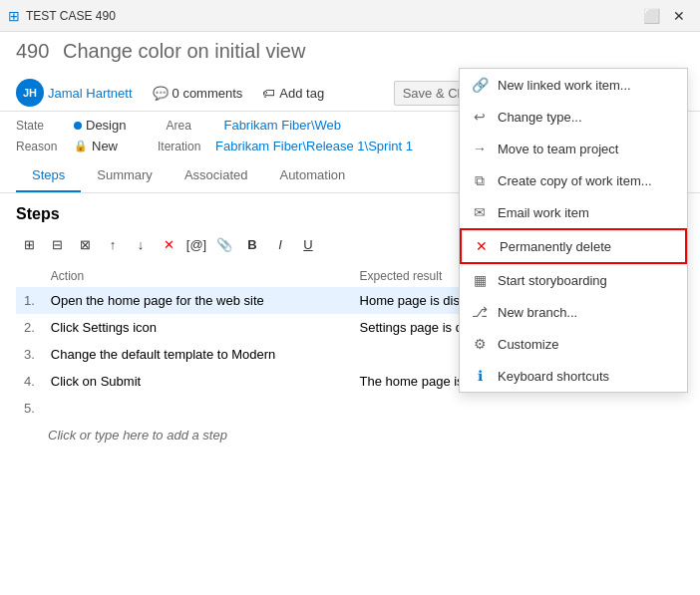  I want to click on insert-step-button: ⊞, so click(29, 244).